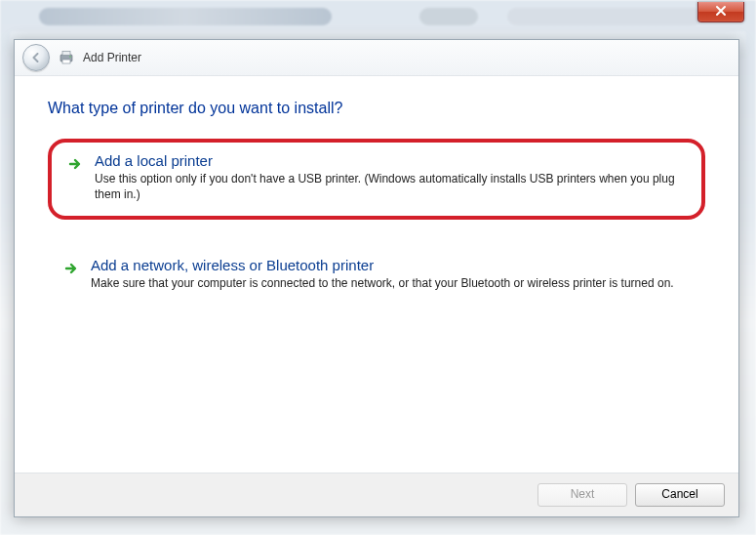 The height and width of the screenshot is (535, 756). Describe the element at coordinates (377, 108) in the screenshot. I see `wizard-question: What type of printer do you want to inst…` at that location.